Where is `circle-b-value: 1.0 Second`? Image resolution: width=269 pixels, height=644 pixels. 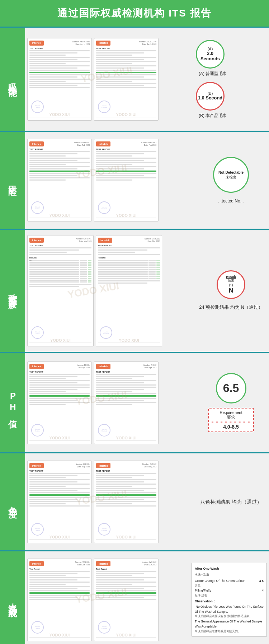
circle-b-value: 1.0 Second is located at coordinates (210, 98).